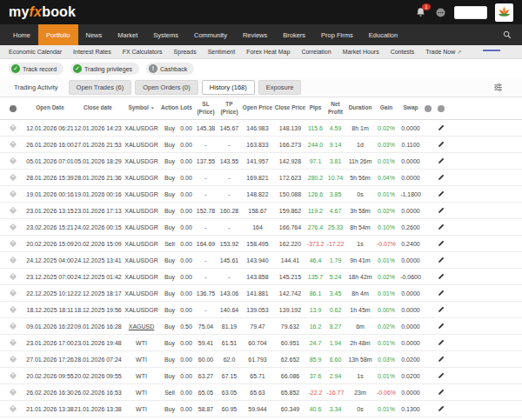  What do you see at coordinates (222, 52) in the screenshot?
I see `subnav-item-sentiment: Sentiment` at bounding box center [222, 52].